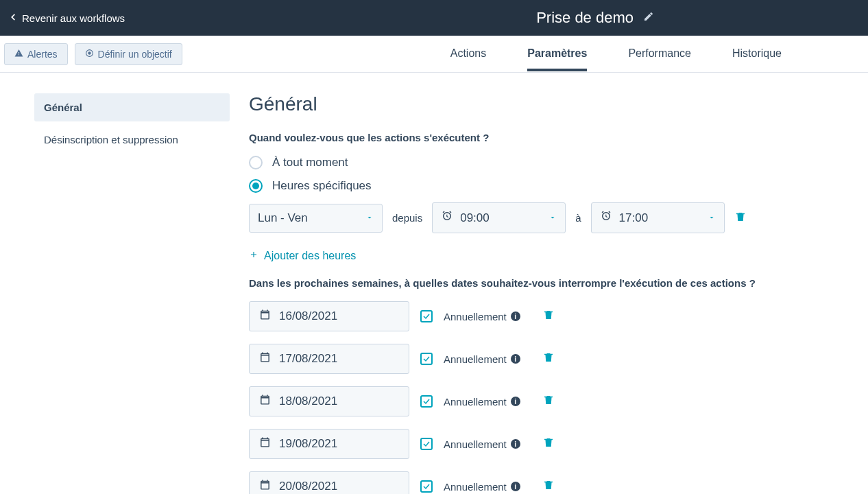  I want to click on time-start-value: 09:00, so click(474, 218).